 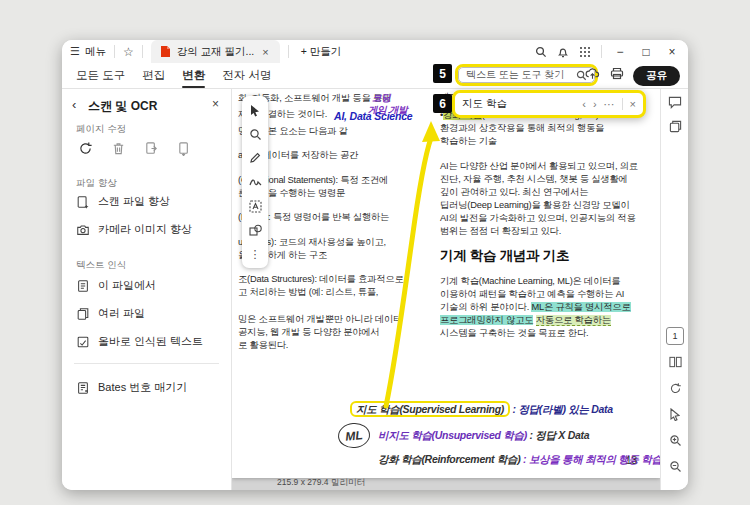 What do you see at coordinates (632, 460) in the screenshot?
I see `page-number: 13` at bounding box center [632, 460].